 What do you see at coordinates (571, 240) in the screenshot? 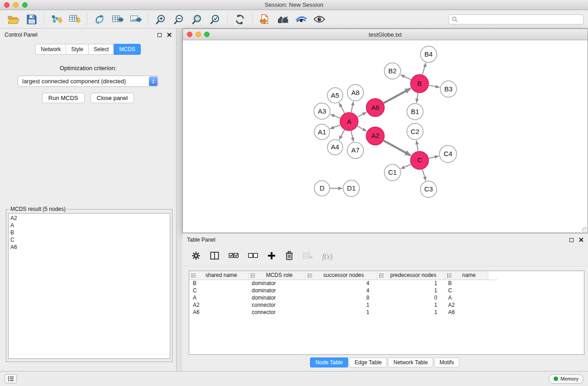
I see `float-table-panel-icon` at bounding box center [571, 240].